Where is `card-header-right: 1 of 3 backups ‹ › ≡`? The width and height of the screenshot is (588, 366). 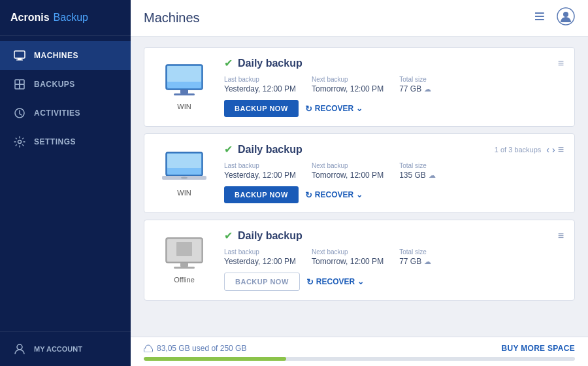
card-header-right: 1 of 3 backups ‹ › ≡ is located at coordinates (529, 150).